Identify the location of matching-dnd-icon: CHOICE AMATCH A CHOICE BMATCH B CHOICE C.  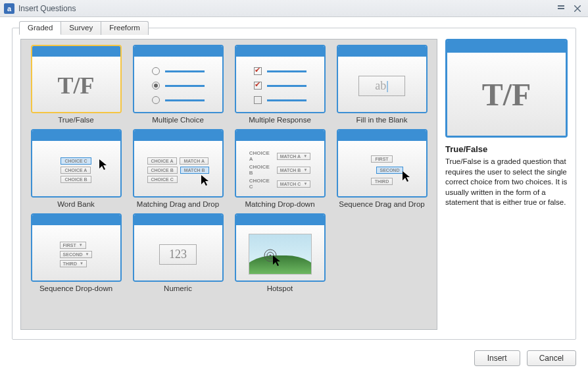
(178, 170).